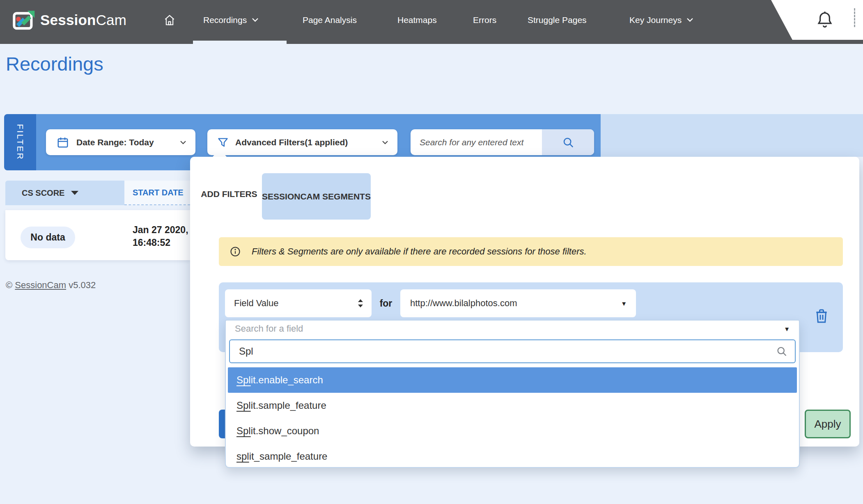 The image size is (863, 504). I want to click on nav-right-notch, so click(814, 20).